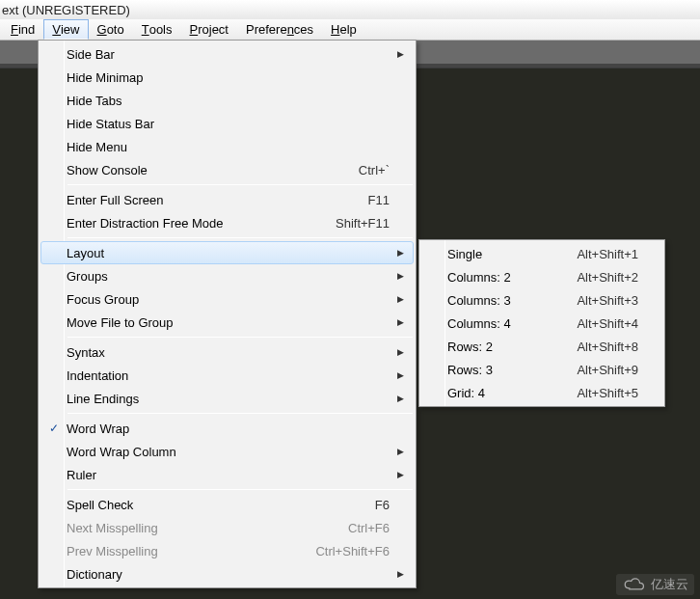 The width and height of the screenshot is (700, 599). Describe the element at coordinates (228, 54) in the screenshot. I see `menu-item-label: Side Bar` at that location.